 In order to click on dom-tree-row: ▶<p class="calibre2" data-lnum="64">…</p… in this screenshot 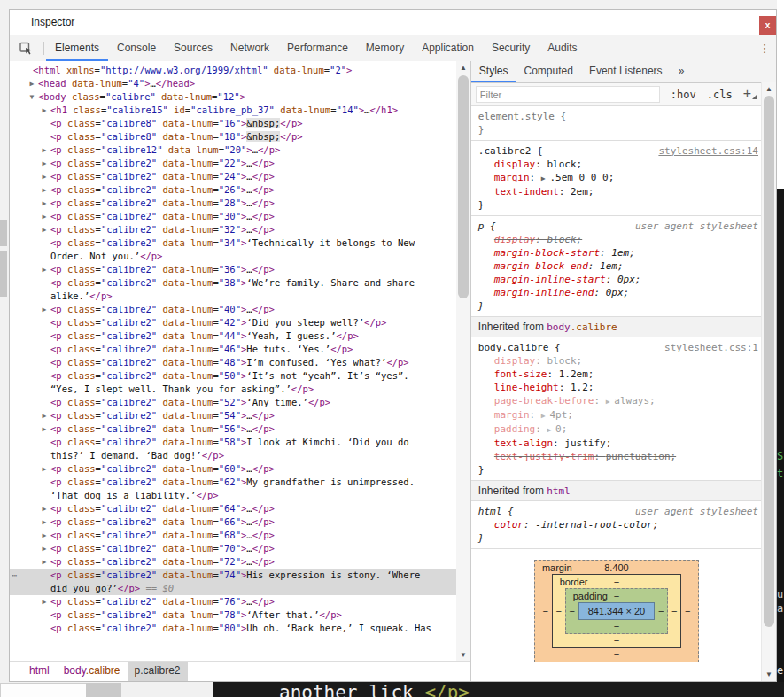, I will do `click(233, 508)`.